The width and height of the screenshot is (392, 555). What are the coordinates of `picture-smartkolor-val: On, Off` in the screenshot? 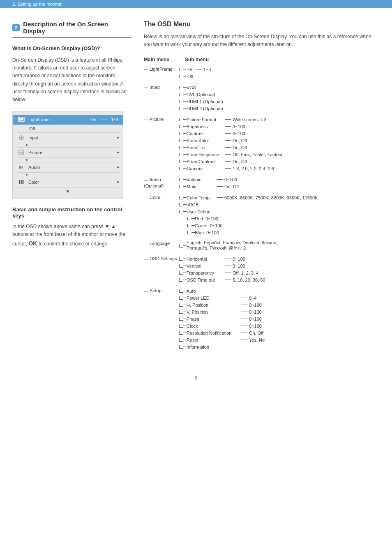 It's located at (240, 141).